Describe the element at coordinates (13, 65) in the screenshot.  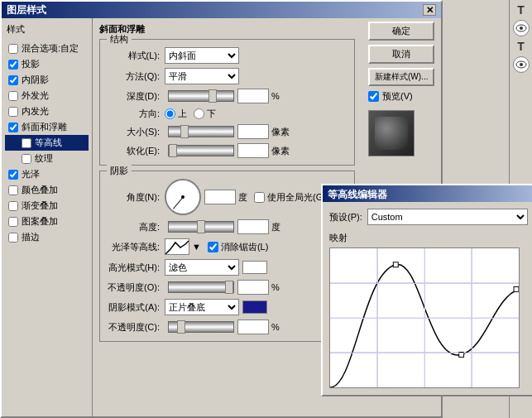
I see `shadow-checkbox` at that location.